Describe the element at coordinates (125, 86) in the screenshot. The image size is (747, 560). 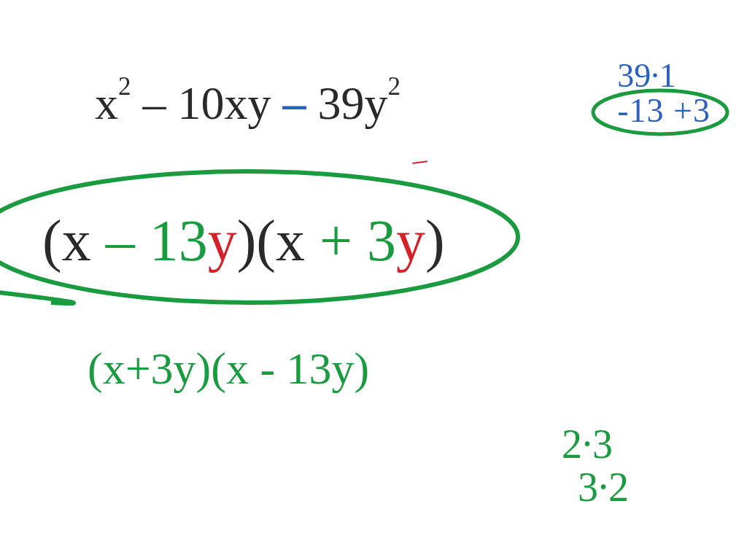
I see `exp-1: 2` at that location.